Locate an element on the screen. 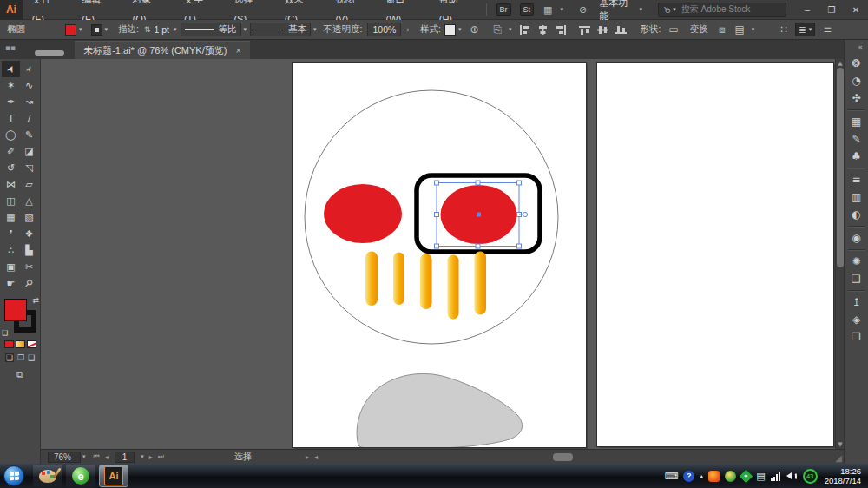 The image size is (868, 488). stroke-weight-value: 1 pt is located at coordinates (162, 30).